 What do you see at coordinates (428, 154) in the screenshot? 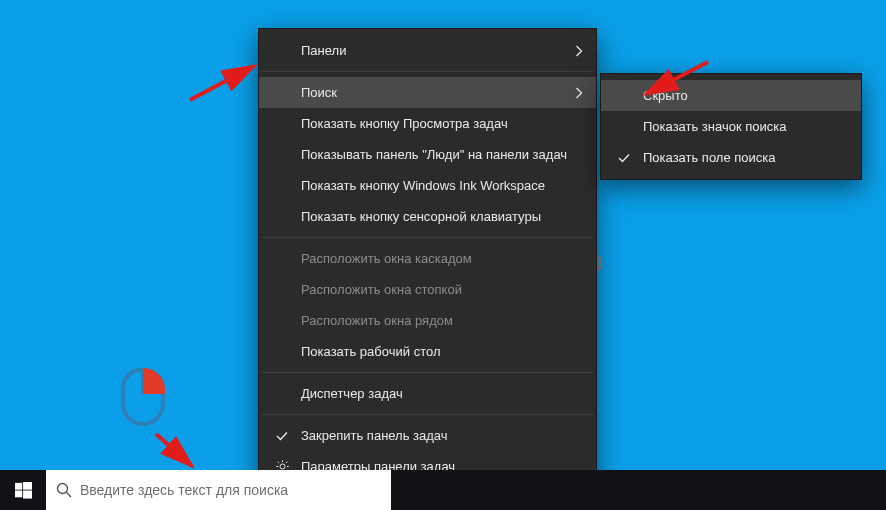
I see `menu-item-people: Показывать панель "Люди" на панели задач` at bounding box center [428, 154].